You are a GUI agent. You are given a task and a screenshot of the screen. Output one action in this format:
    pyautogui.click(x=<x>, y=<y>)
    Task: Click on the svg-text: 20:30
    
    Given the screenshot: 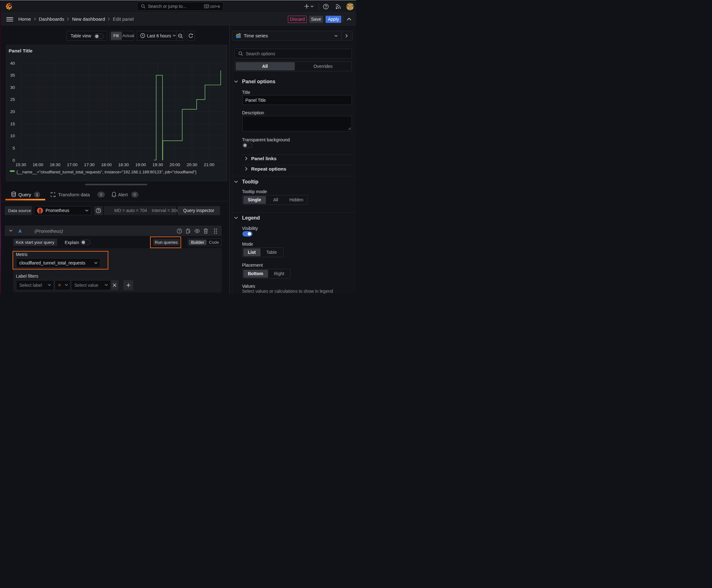 What is the action you would take?
    pyautogui.click(x=192, y=165)
    